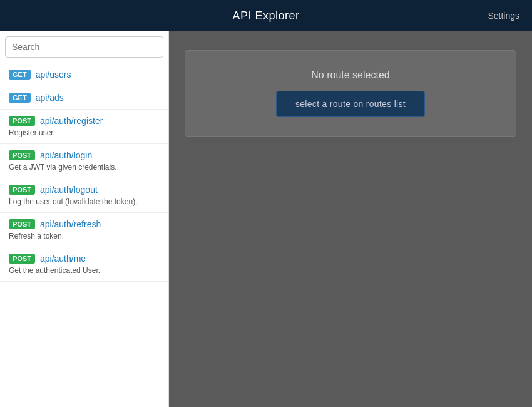 This screenshot has width=532, height=407. Describe the element at coordinates (84, 155) in the screenshot. I see `route-header: POSTapi/auth/login` at that location.